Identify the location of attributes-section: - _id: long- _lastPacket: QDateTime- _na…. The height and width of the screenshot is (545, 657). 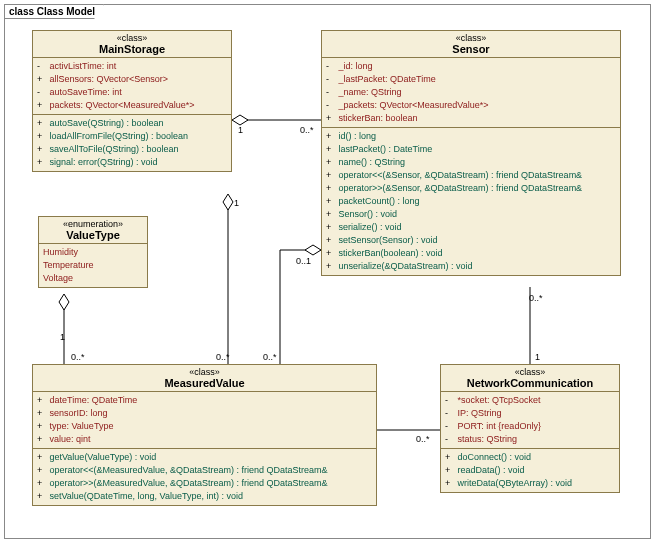
(471, 93).